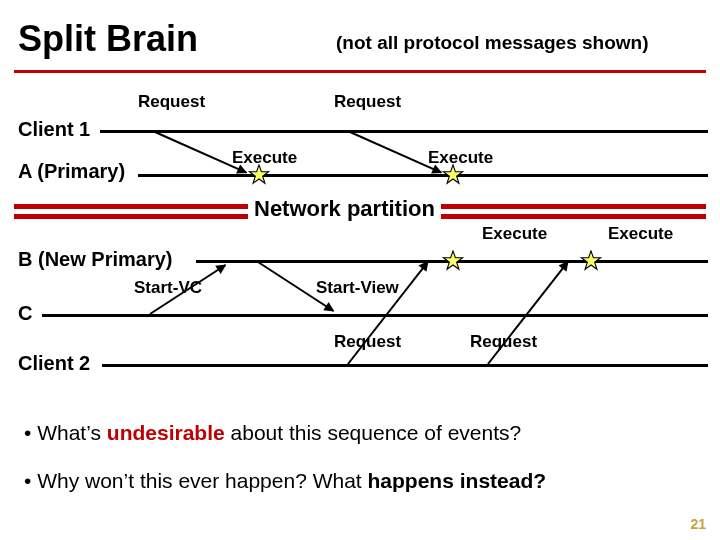 The width and height of the screenshot is (720, 540). What do you see at coordinates (66, 432) in the screenshot?
I see `bullet-1-pre: • What’s` at bounding box center [66, 432].